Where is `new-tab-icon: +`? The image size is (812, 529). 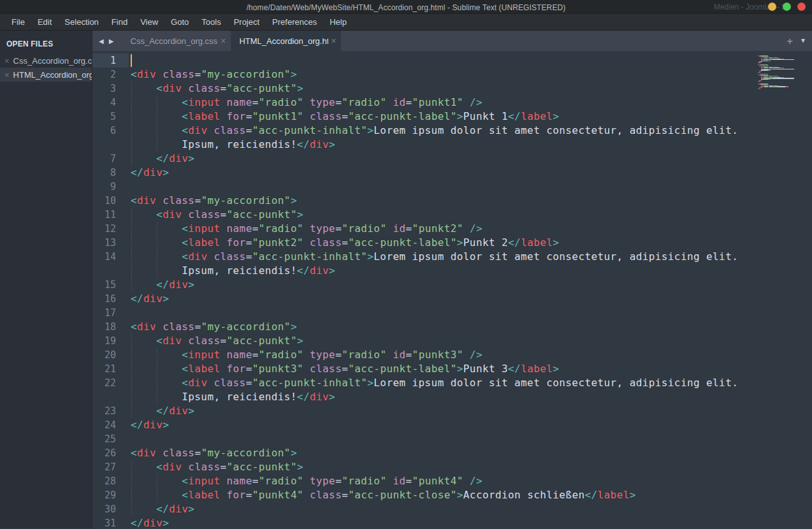
new-tab-icon: + is located at coordinates (790, 41).